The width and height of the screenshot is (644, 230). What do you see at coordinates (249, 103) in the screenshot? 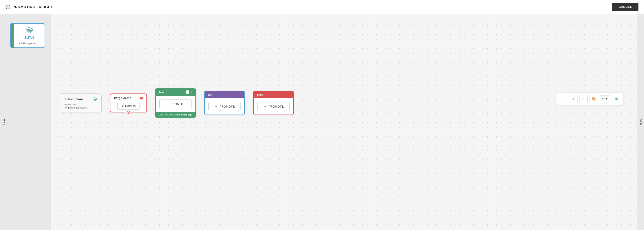
I see `connector-uat-prod` at bounding box center [249, 103].